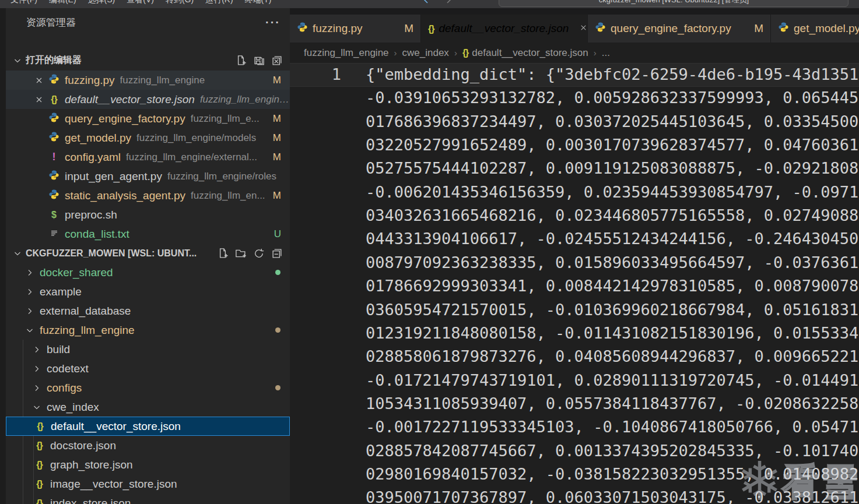  What do you see at coordinates (250, 253) in the screenshot?
I see `project-toolbar` at bounding box center [250, 253].